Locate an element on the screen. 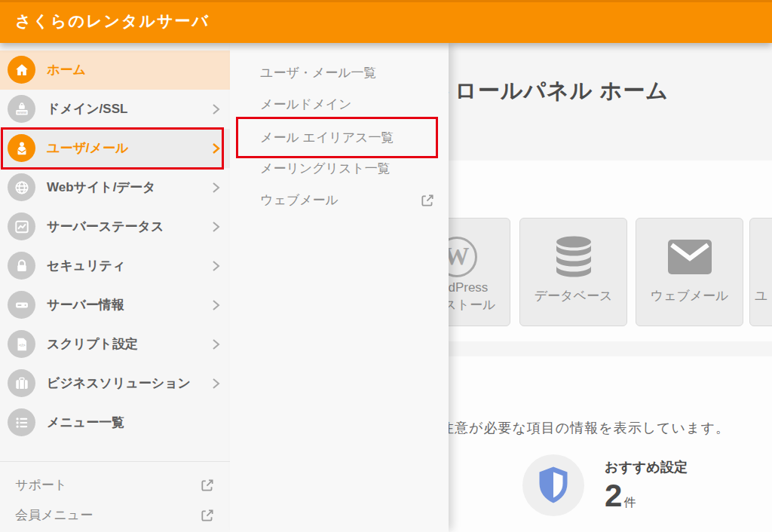  svg-text: WWW is located at coordinates (21, 112).